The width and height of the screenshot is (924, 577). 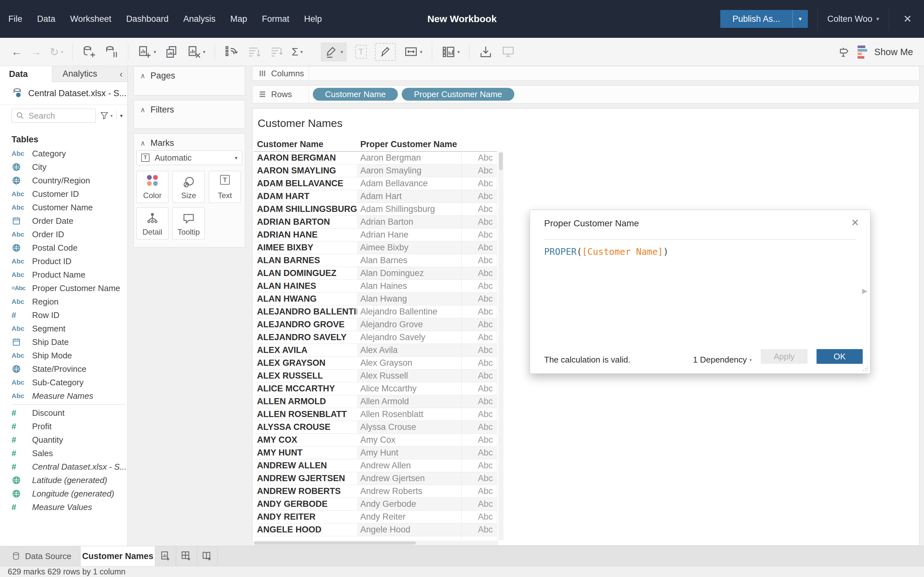 I want to click on menu-analysis: Analysis, so click(x=199, y=19).